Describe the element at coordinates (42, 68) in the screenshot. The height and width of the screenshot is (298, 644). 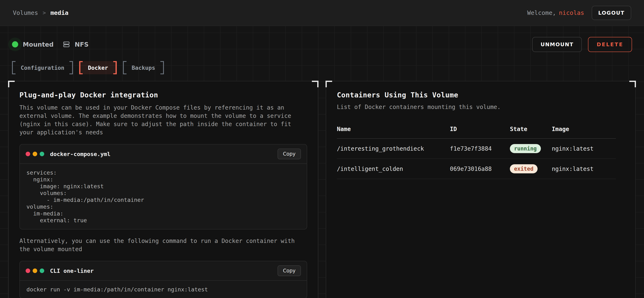
I see `tab-configuration: Configuration` at that location.